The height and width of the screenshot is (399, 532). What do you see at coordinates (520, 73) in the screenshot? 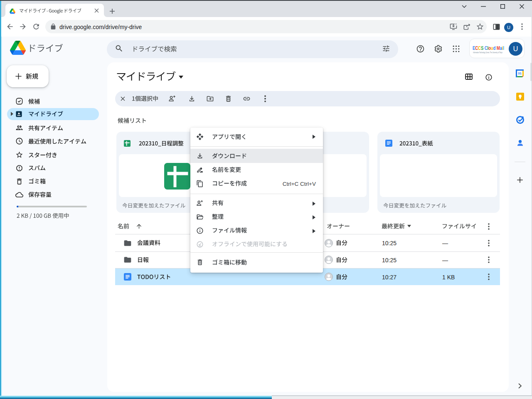
I see `svg-text: 31` at bounding box center [520, 73].